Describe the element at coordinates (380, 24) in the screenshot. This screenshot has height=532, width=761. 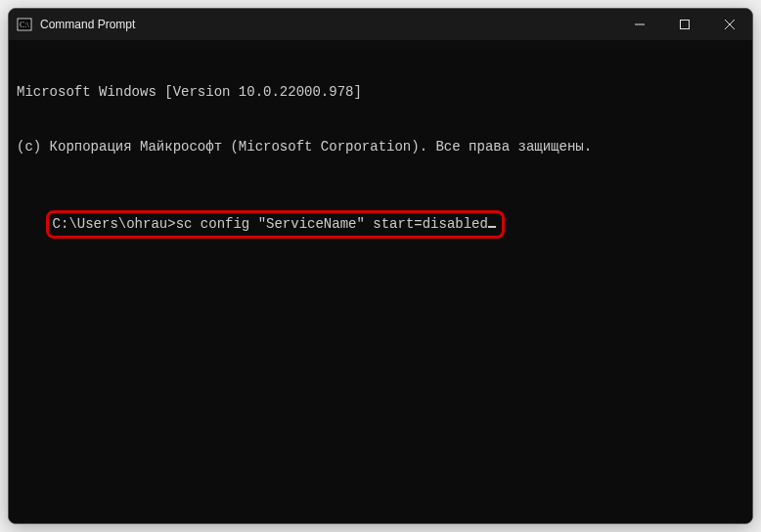
I see `titlebar: C:\ Command Prompt` at that location.